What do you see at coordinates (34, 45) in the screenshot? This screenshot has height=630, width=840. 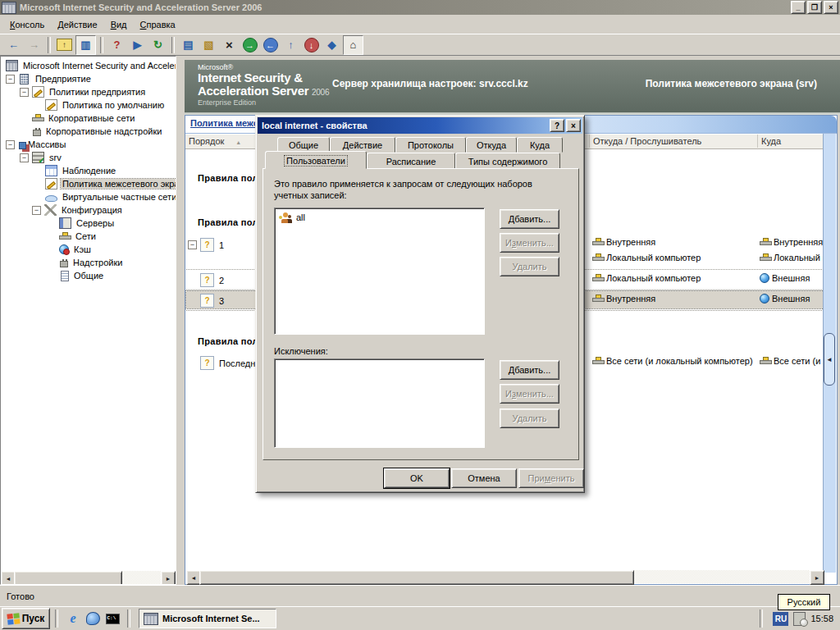 I see `forward-icon: →` at bounding box center [34, 45].